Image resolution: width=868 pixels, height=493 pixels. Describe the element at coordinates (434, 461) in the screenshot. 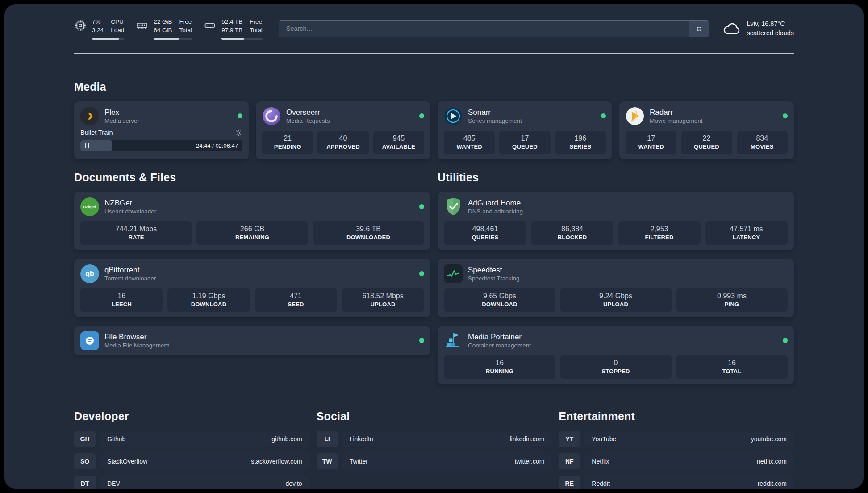

I see `bookmark-twitter: TW Twitter twitter.com` at that location.